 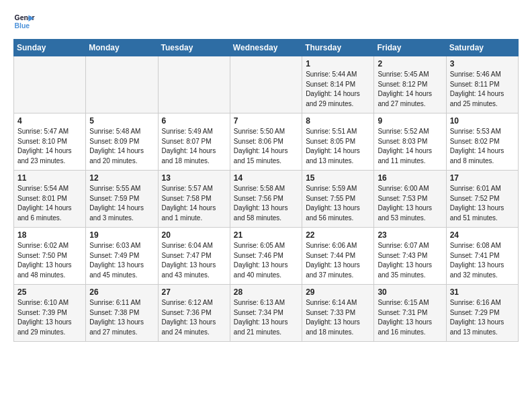 I want to click on day-number: 24, so click(x=482, y=235).